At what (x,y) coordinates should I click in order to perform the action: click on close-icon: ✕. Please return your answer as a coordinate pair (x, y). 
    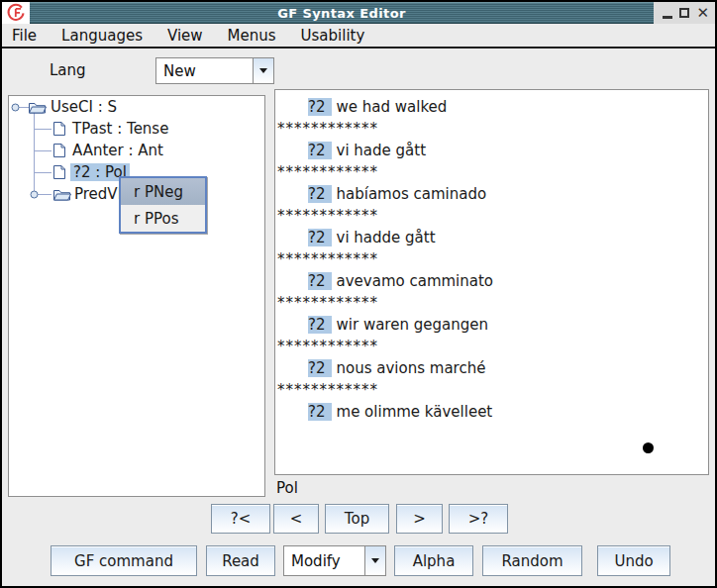
    Looking at the image, I should click on (703, 14).